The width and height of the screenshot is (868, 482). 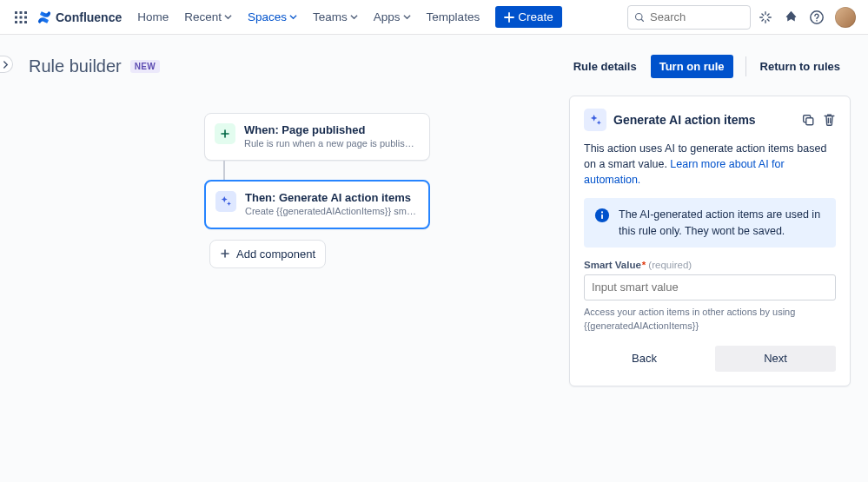 I want to click on back-button: Back, so click(x=645, y=359).